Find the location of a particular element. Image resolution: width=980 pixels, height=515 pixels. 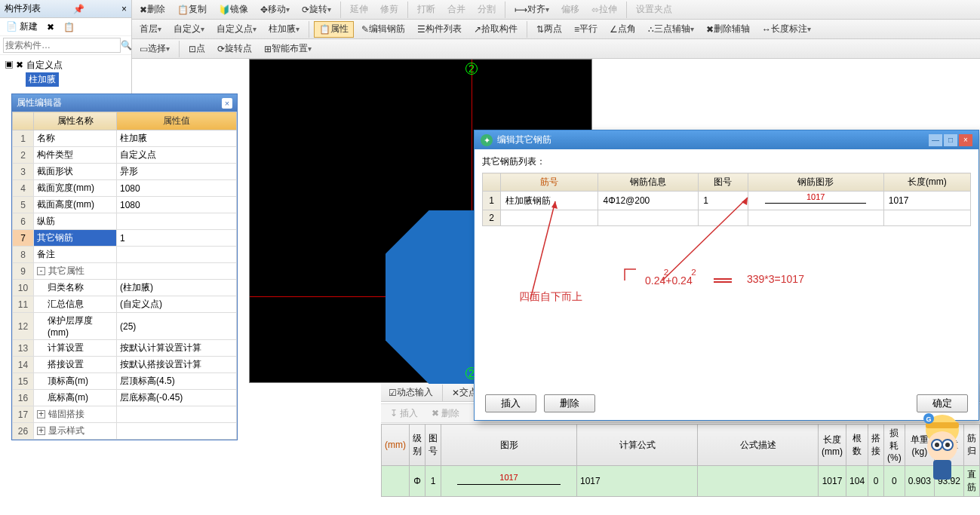

property-editor-header: 属性编辑器 × is located at coordinates (124, 103).